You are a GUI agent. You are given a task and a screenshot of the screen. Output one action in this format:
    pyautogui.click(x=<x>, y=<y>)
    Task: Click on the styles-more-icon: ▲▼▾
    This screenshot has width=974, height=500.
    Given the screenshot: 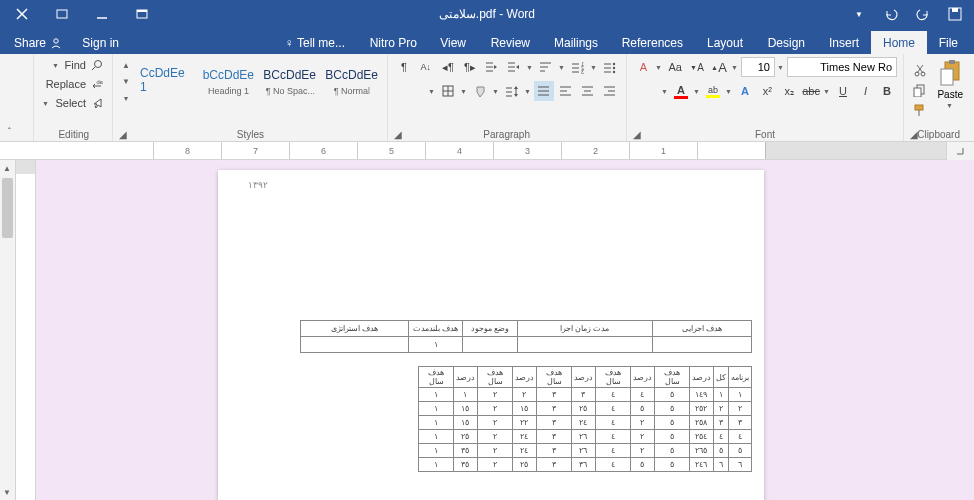 What is the action you would take?
    pyautogui.click(x=126, y=82)
    